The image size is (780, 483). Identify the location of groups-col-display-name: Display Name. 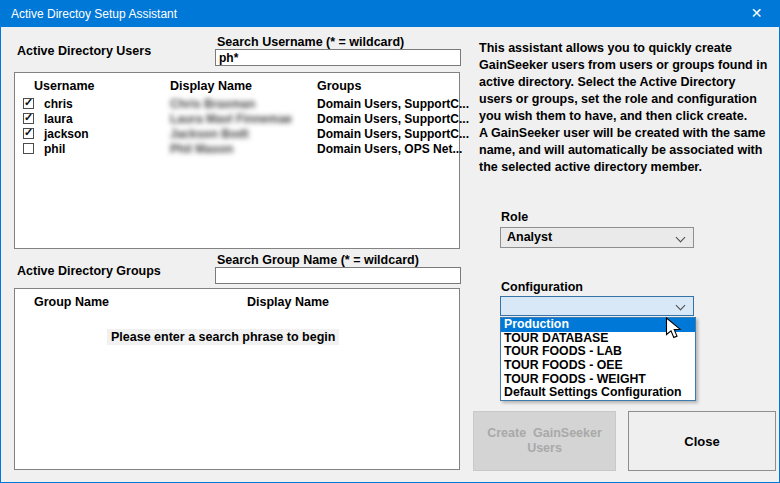
(288, 302).